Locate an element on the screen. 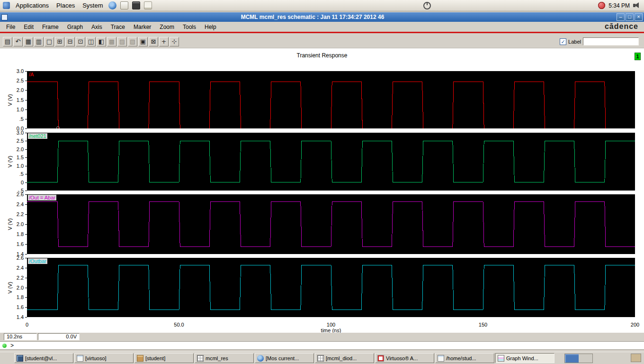  terminal-icon is located at coordinates (136, 6).